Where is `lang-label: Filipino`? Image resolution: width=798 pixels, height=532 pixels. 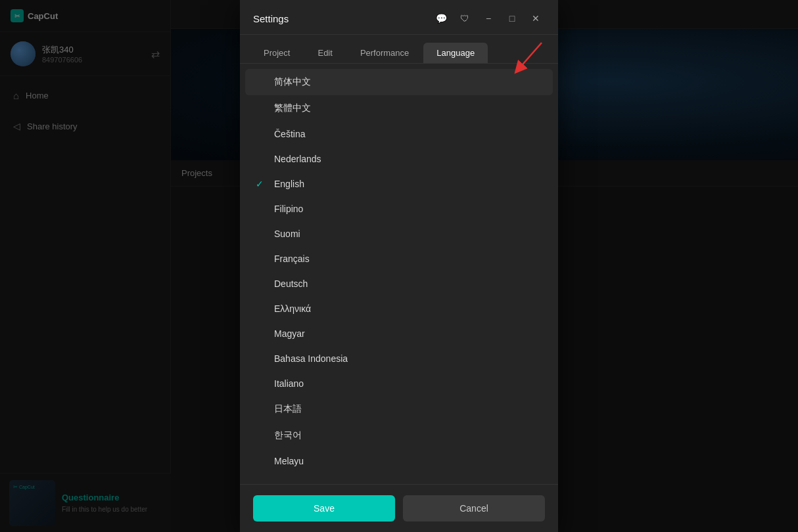
lang-label: Filipino is located at coordinates (289, 209).